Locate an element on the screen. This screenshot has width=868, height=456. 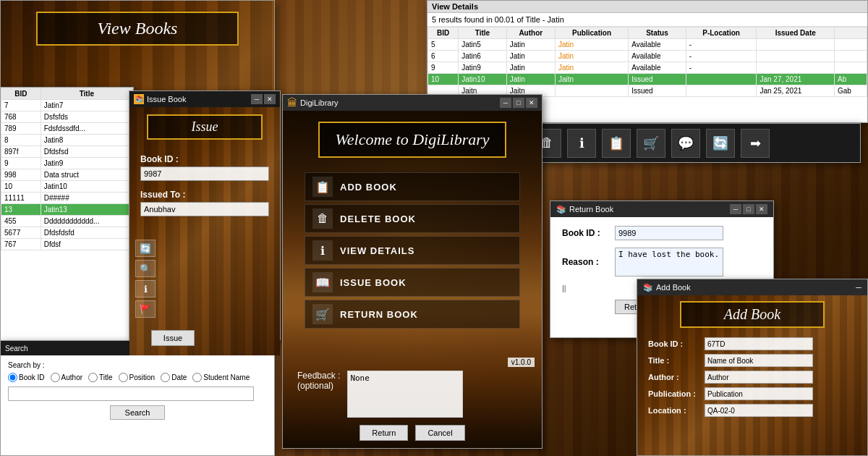
list-cell-title: Fdsfdssdfd... is located at coordinates (87, 129).